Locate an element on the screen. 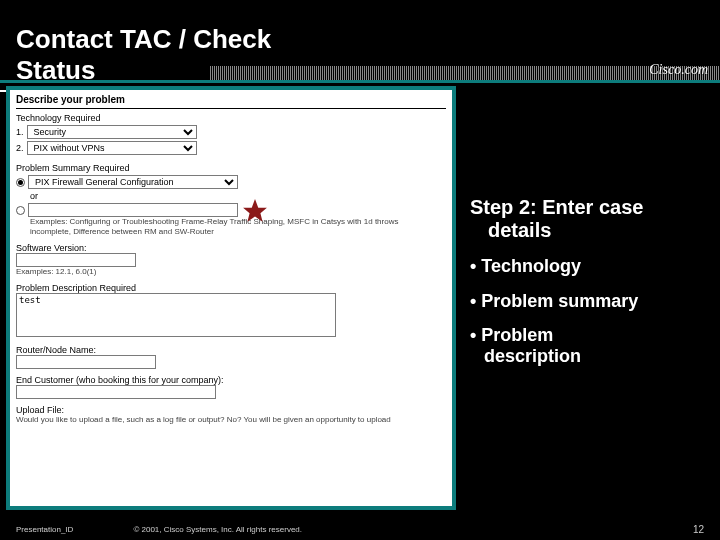  header-band: Cisco.com is located at coordinates (360, 77).